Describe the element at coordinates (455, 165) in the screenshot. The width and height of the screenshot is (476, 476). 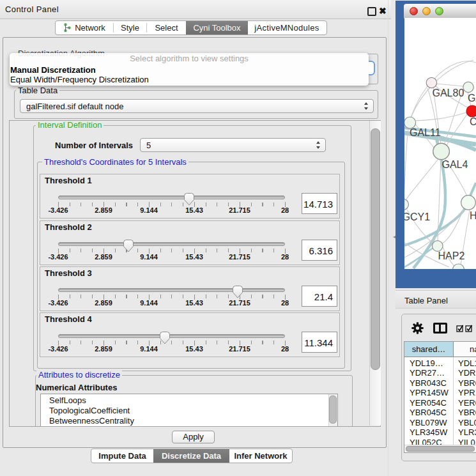
I see `svg-text: GAL4` at that location.